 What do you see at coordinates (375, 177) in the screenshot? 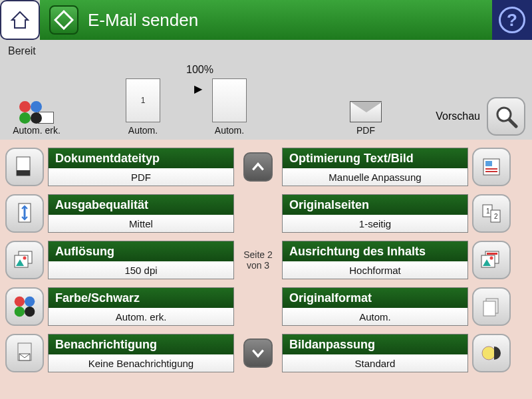
I see `option-value: Manuelle Anpassung` at bounding box center [375, 177].